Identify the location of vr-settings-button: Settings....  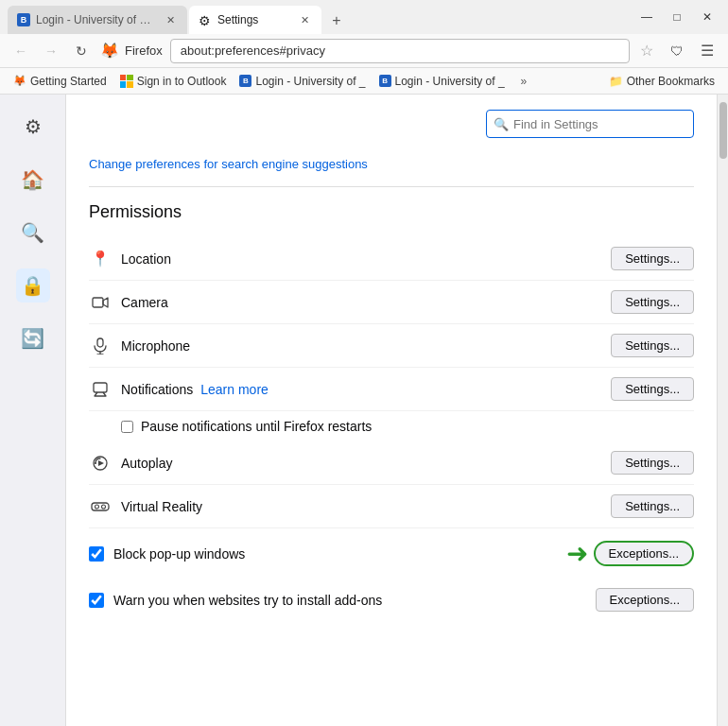
(652, 507).